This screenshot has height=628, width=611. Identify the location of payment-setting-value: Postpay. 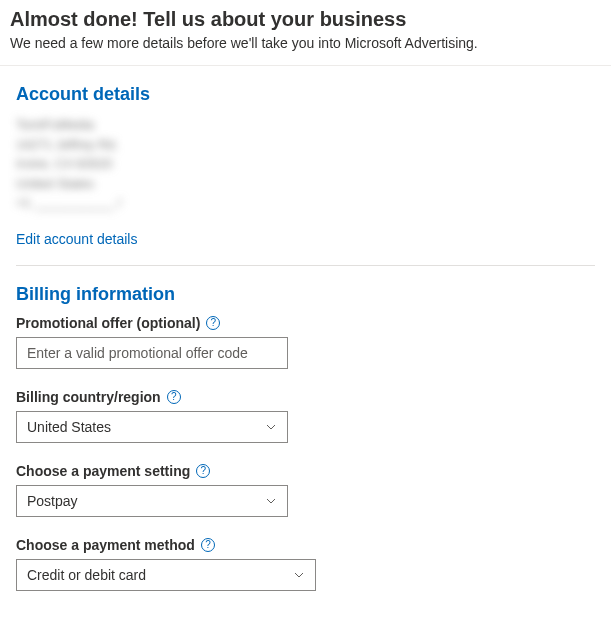
(52, 501).